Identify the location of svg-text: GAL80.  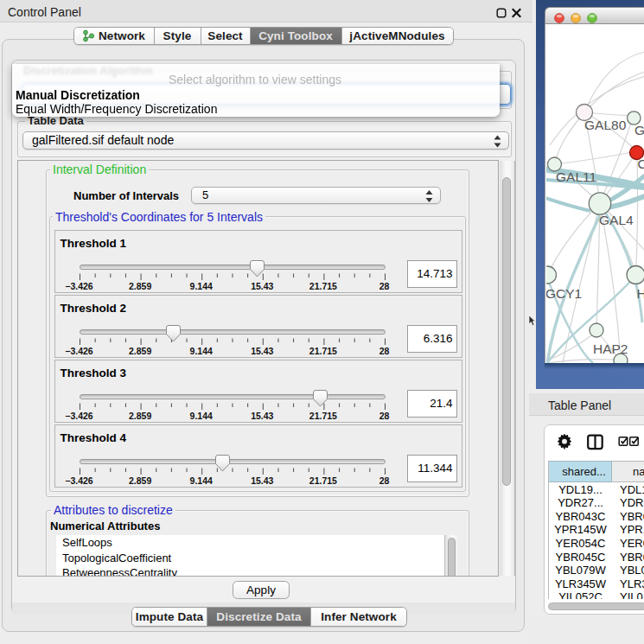
(605, 124).